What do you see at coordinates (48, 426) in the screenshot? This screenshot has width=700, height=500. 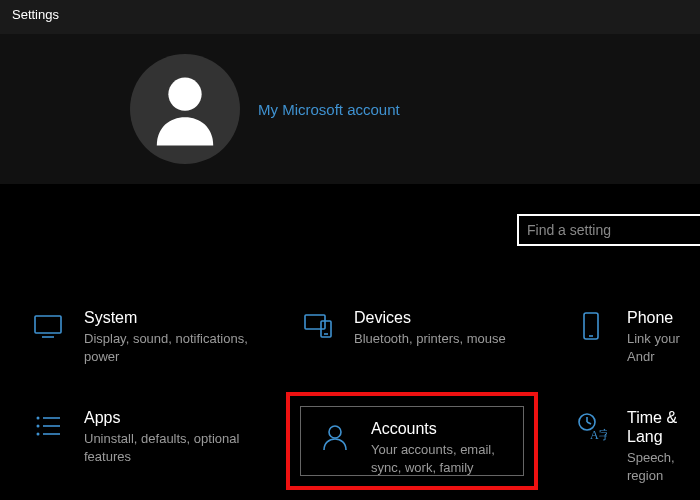 I see `apps-icon` at bounding box center [48, 426].